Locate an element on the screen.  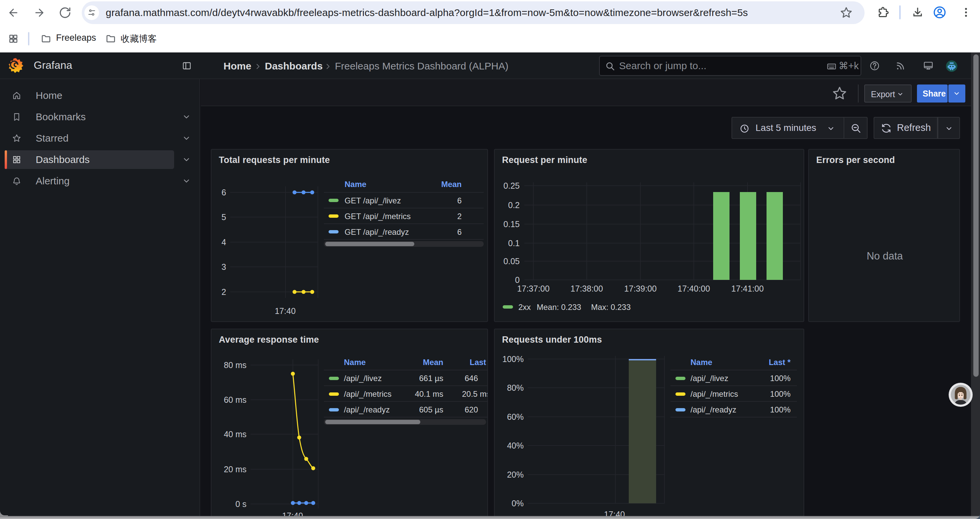
svg-text: 17:39:00 is located at coordinates (640, 289).